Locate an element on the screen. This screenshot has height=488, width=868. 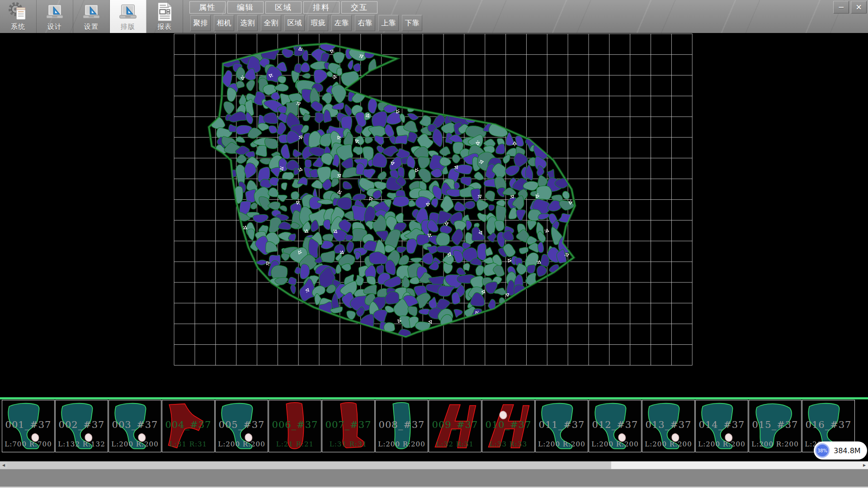
piece-thumbnail-006_#37: 006_#37 L:21 R:21 is located at coordinates (295, 426).